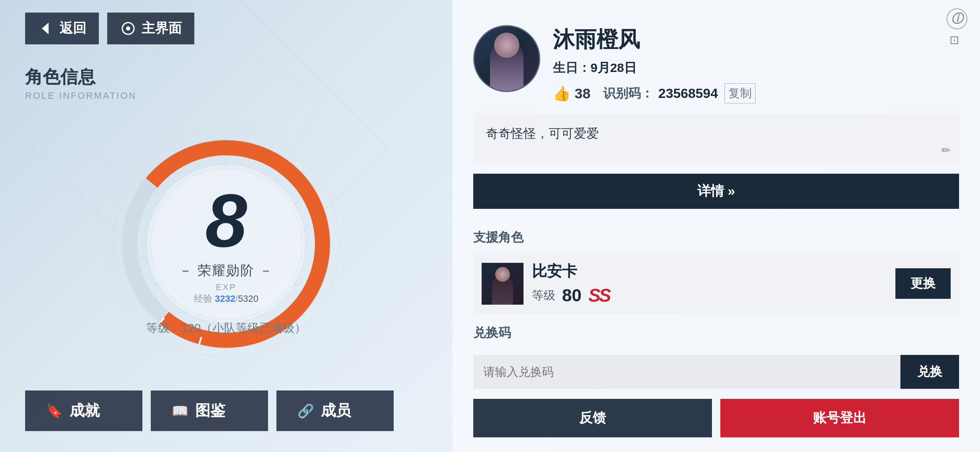 The image size is (980, 452). I want to click on user-likes-row: 👍 38 识别码： 23568594 复制, so click(756, 93).